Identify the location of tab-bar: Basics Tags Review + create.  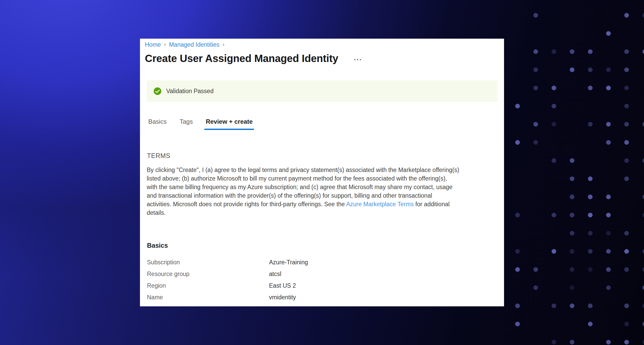
(206, 124).